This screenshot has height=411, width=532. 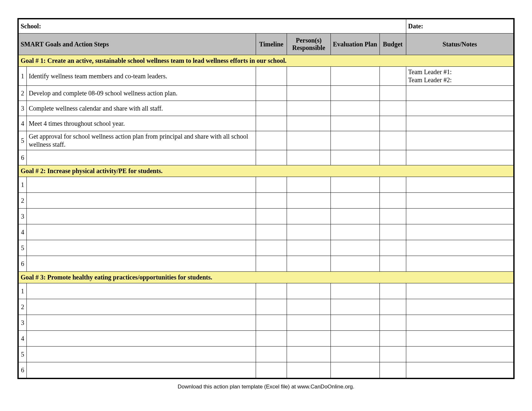 What do you see at coordinates (355, 44) in the screenshot?
I see `col-eval: Evaluation Plan` at bounding box center [355, 44].